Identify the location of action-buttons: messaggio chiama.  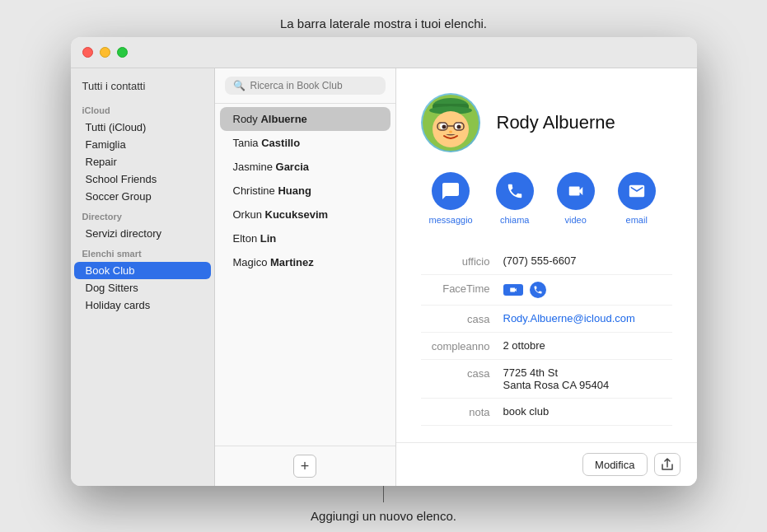
(547, 198).